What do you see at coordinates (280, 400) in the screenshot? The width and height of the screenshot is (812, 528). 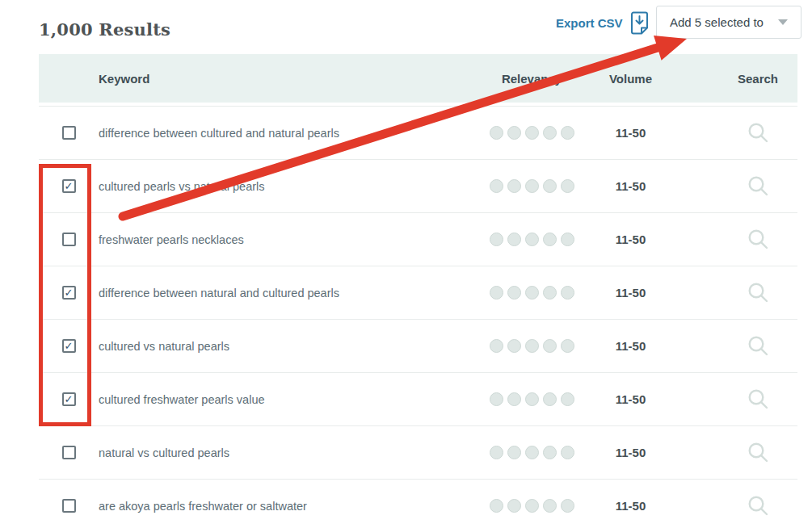 I see `keyword-cell: cultured freshwater pearls value` at bounding box center [280, 400].